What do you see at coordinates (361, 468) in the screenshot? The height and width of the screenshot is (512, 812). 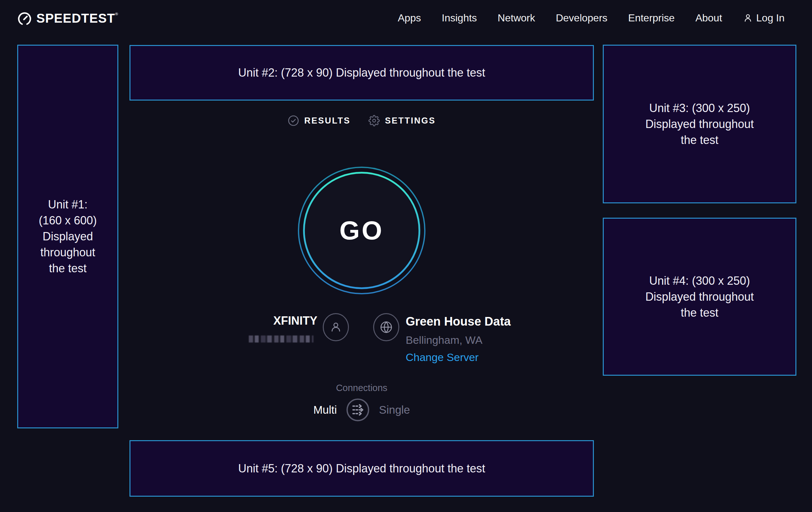 I see `ad-unit-5: Unit #5: (728 x 90) Displayed throughout…` at bounding box center [361, 468].